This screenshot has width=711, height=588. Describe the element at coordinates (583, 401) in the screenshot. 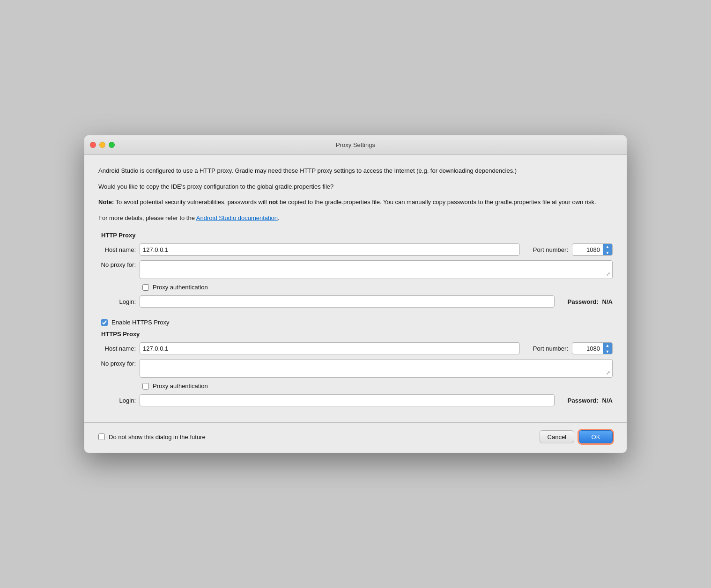

I see `https-password-label: Password:` at that location.